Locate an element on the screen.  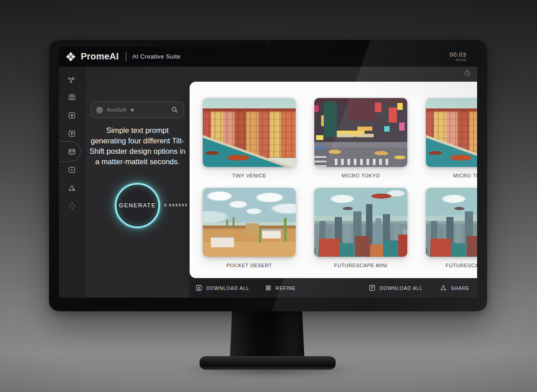
generate-button: GENERATE is located at coordinates (137, 206).